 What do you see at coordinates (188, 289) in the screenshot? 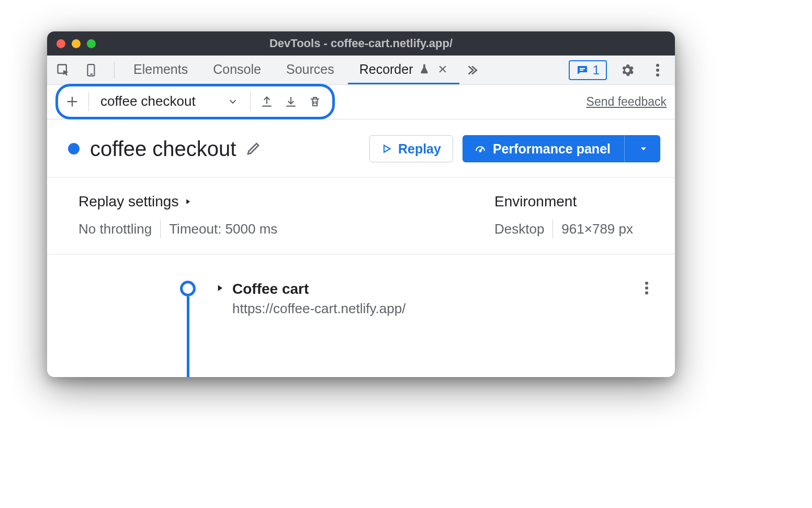
I see `timeline-node` at bounding box center [188, 289].